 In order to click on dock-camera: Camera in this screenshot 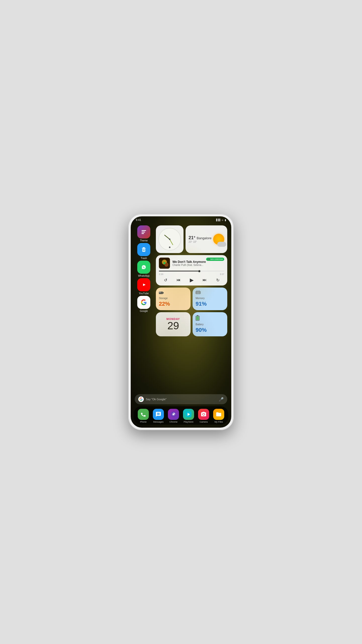, I will do `click(204, 416)`.